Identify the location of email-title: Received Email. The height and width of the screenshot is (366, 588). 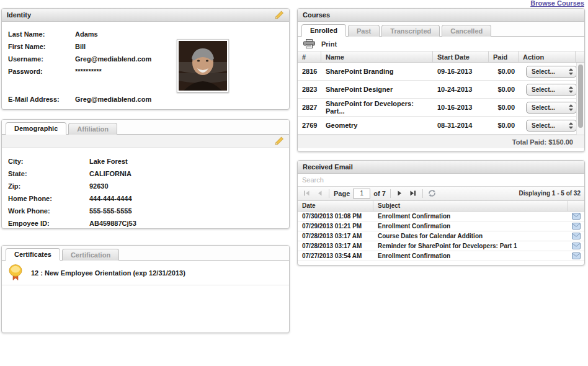
(327, 167).